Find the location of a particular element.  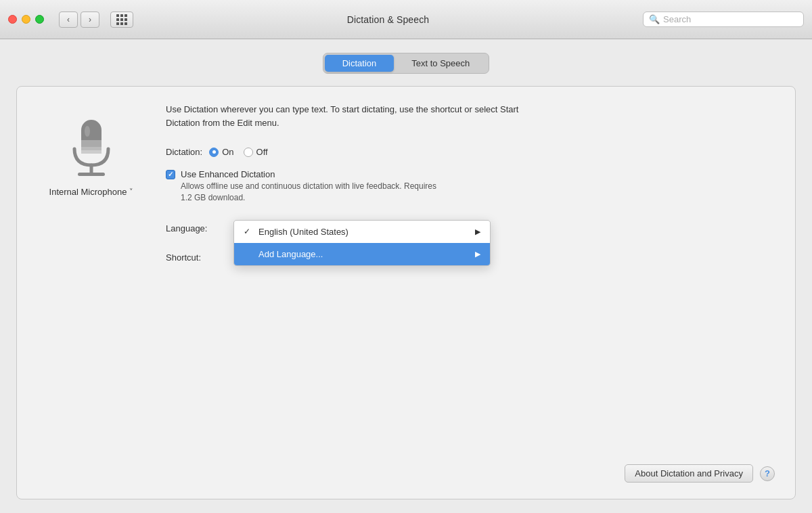

titlebar: ‹ › Dictation & Speech 🔍 is located at coordinates (406, 20).